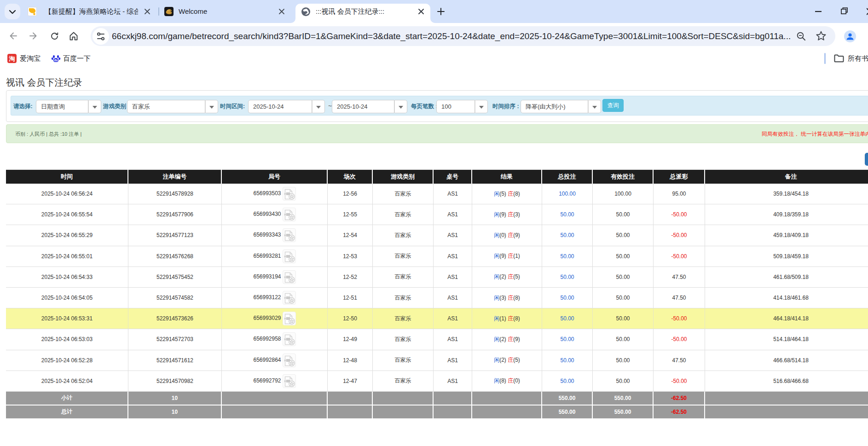 The width and height of the screenshot is (868, 446). What do you see at coordinates (56, 60) in the screenshot?
I see `svg-text: du` at bounding box center [56, 60].